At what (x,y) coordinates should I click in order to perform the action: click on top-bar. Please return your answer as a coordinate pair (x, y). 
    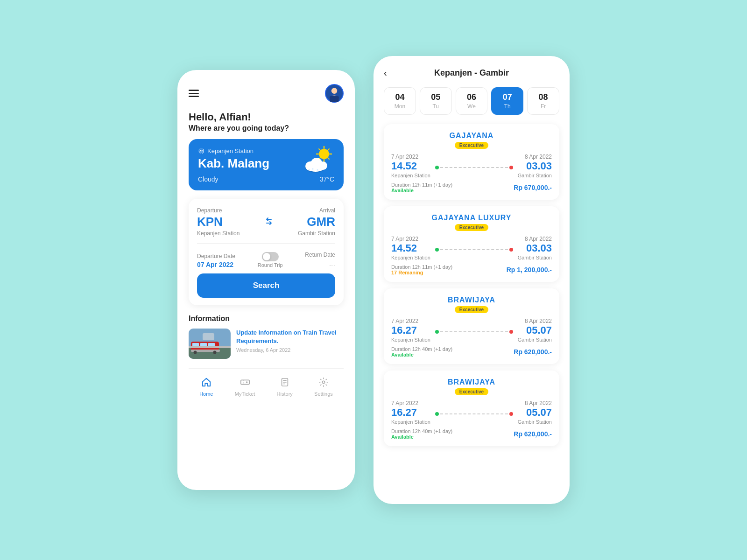
    Looking at the image, I should click on (266, 93).